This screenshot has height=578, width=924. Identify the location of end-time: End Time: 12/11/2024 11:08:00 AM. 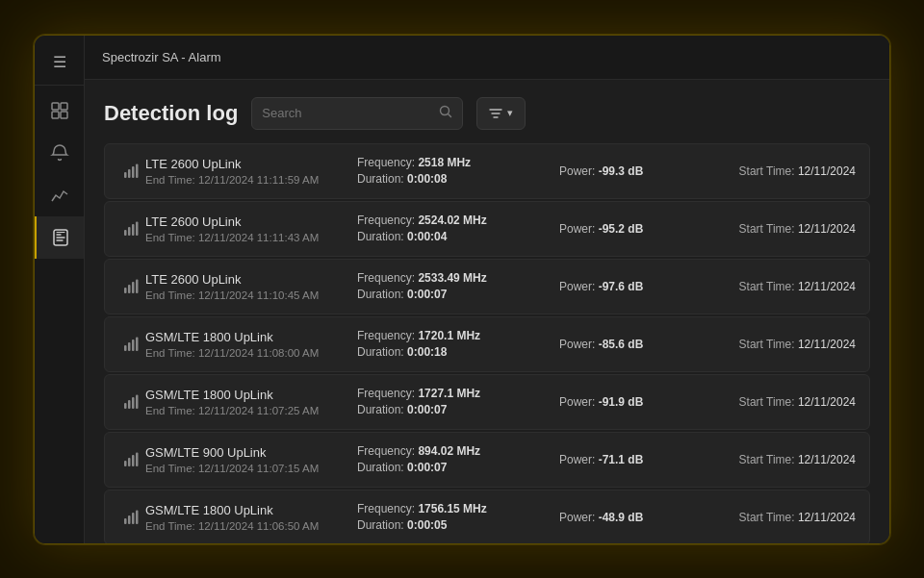
(251, 353).